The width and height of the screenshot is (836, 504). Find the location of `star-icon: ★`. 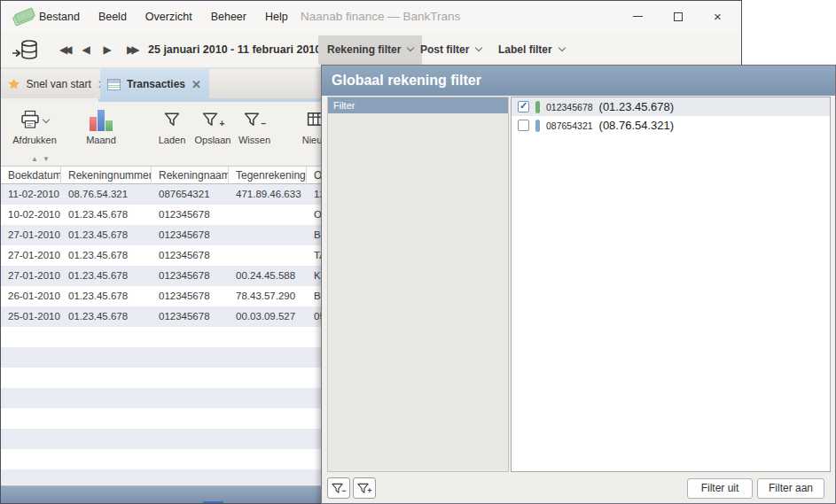

star-icon: ★ is located at coordinates (14, 84).